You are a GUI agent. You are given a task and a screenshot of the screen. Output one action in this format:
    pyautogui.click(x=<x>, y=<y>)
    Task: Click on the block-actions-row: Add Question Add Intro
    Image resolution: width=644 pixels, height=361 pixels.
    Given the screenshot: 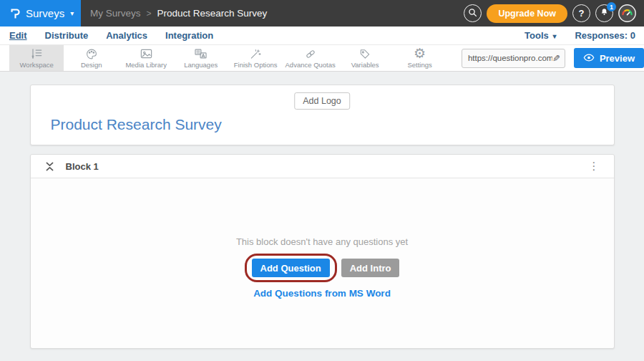 What is the action you would take?
    pyautogui.click(x=322, y=268)
    